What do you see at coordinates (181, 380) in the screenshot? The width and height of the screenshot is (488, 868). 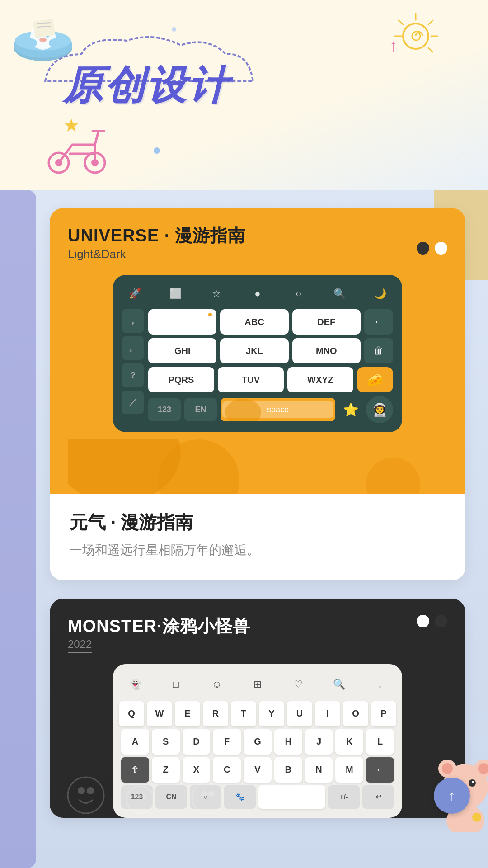 I see `kb-key-pqrs: PQRS` at bounding box center [181, 380].